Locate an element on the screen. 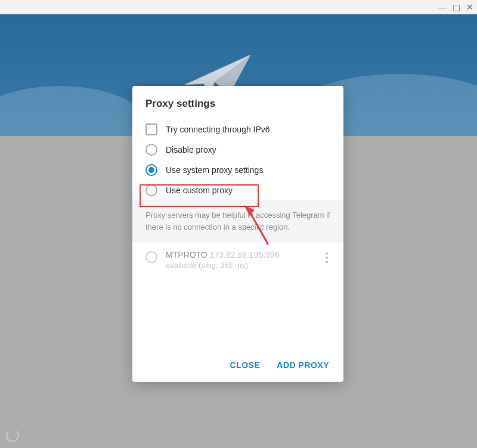 The height and width of the screenshot is (448, 477). radio-selected-icon is located at coordinates (151, 170).